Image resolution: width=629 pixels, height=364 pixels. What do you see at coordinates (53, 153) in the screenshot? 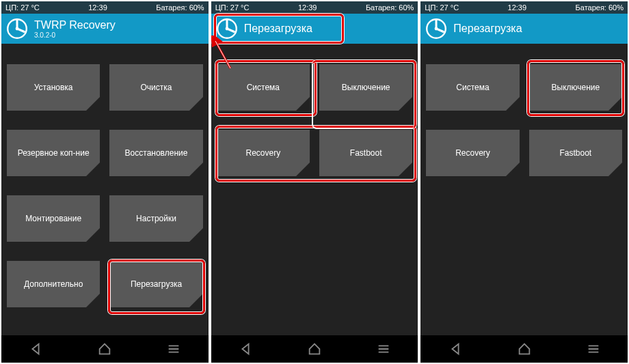
I see `tile-backup: Резервное коп-ние` at bounding box center [53, 153].